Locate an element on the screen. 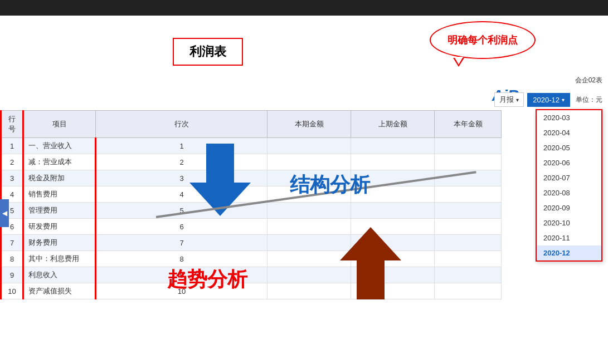  top-bar is located at coordinates (304, 8).